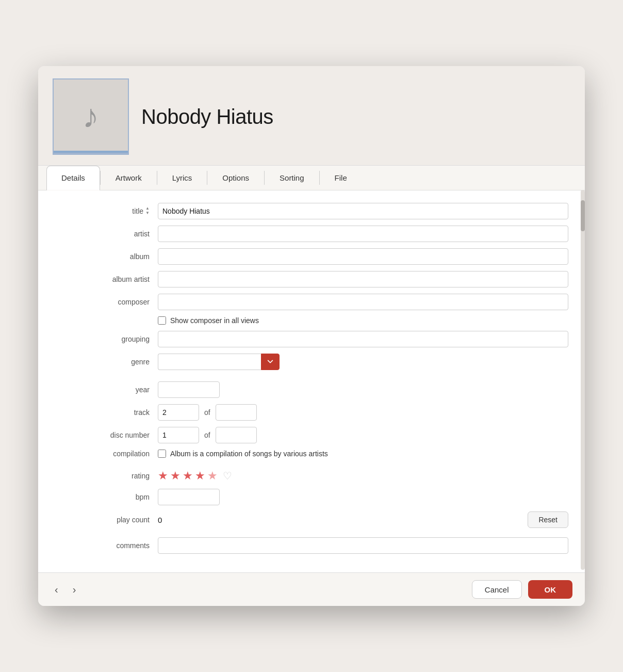 This screenshot has height=672, width=623. Describe the element at coordinates (106, 520) in the screenshot. I see `play-count-label: play count` at that location.